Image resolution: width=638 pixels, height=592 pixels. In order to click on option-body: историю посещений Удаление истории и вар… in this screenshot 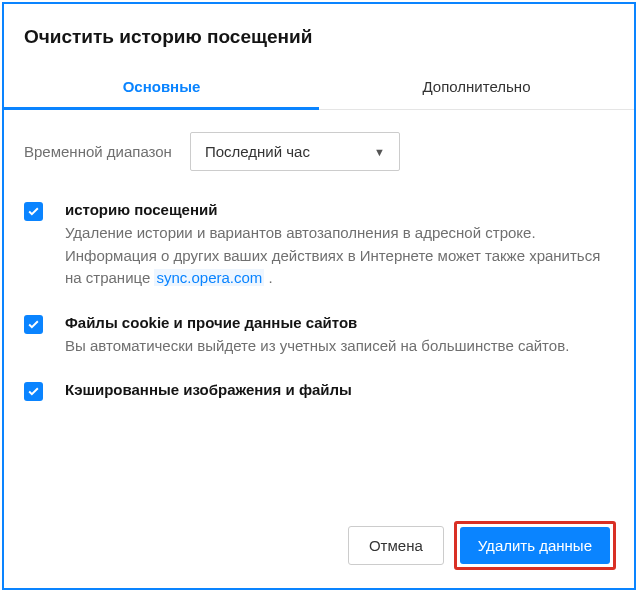, I will do `click(340, 246)`.